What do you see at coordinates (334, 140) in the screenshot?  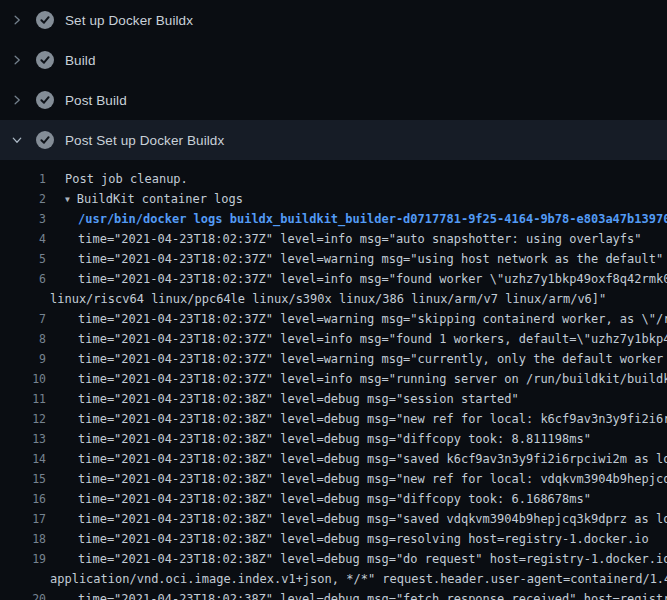 I see `step-header-post-set-up-docker-buildx: Post Set up Docker Buildx` at bounding box center [334, 140].